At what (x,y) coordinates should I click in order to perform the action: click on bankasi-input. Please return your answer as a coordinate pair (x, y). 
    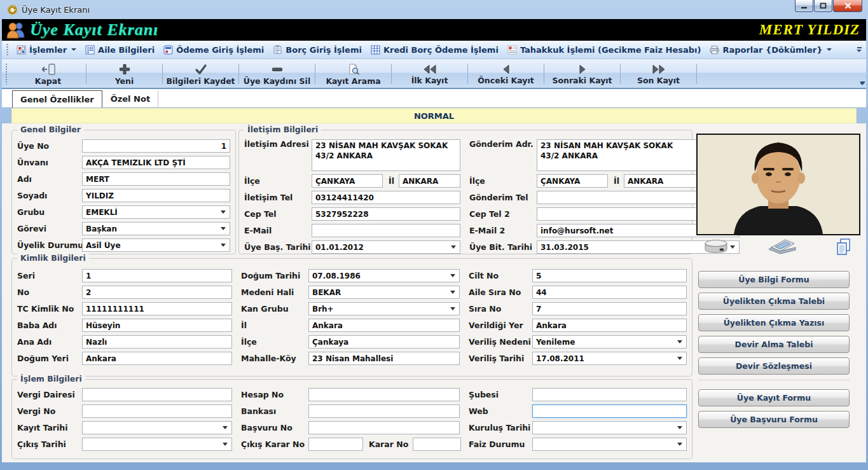
    Looking at the image, I should click on (384, 411).